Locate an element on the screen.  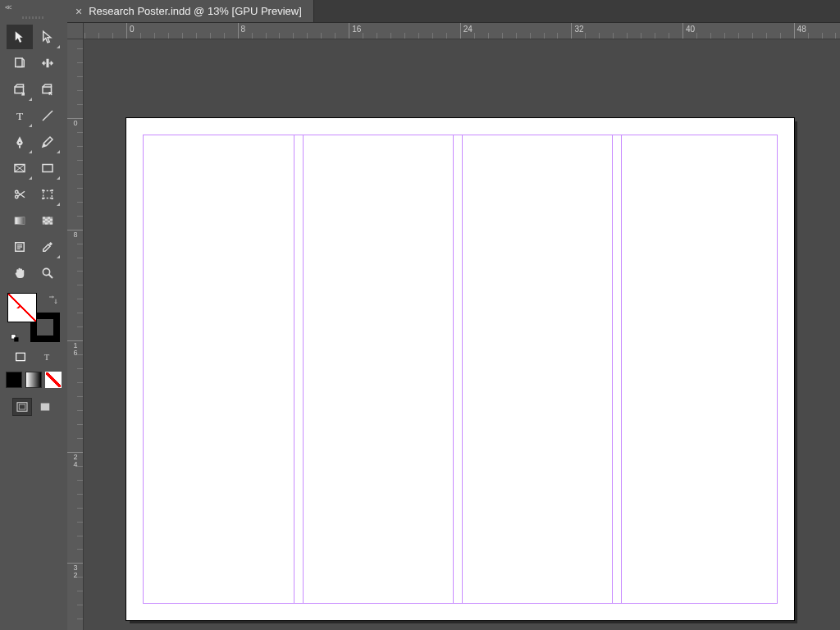
ruler-tick-label: 40 is located at coordinates (691, 30).